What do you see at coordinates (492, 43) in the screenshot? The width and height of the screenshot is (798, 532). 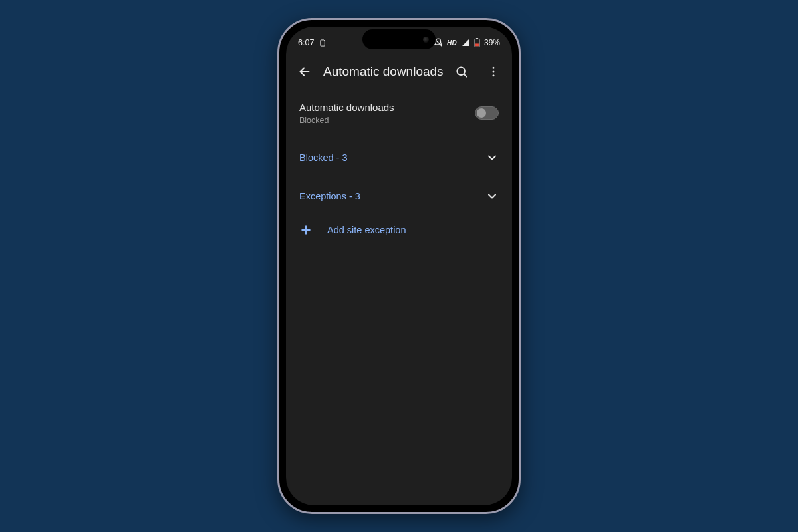 I see `battery-percentage: 39%` at bounding box center [492, 43].